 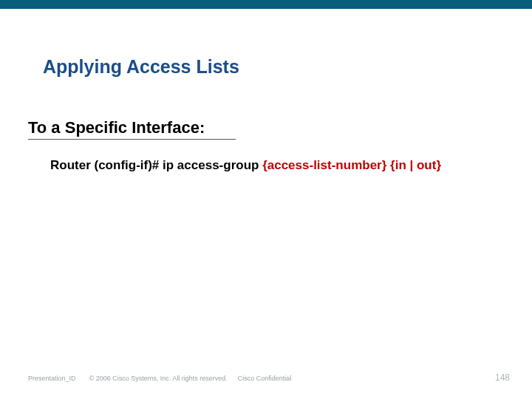 I want to click on footer-page-number: 148, so click(x=502, y=378).